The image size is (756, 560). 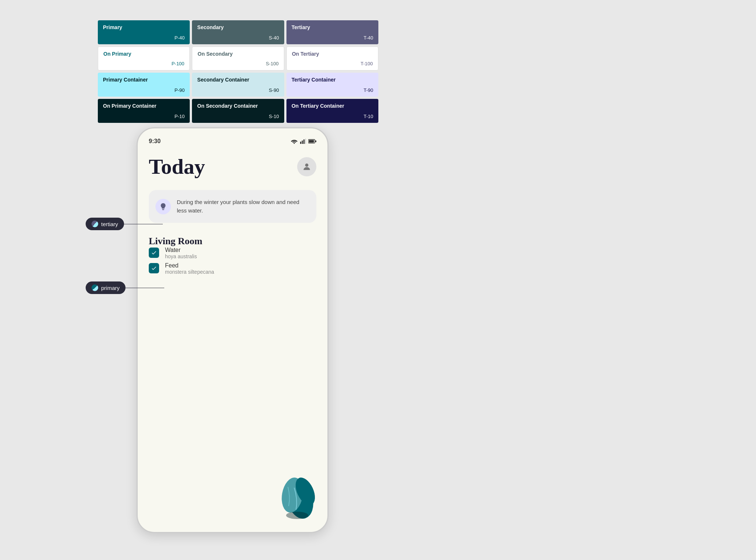 What do you see at coordinates (190, 266) in the screenshot?
I see `task-name-1: Feed` at bounding box center [190, 266].